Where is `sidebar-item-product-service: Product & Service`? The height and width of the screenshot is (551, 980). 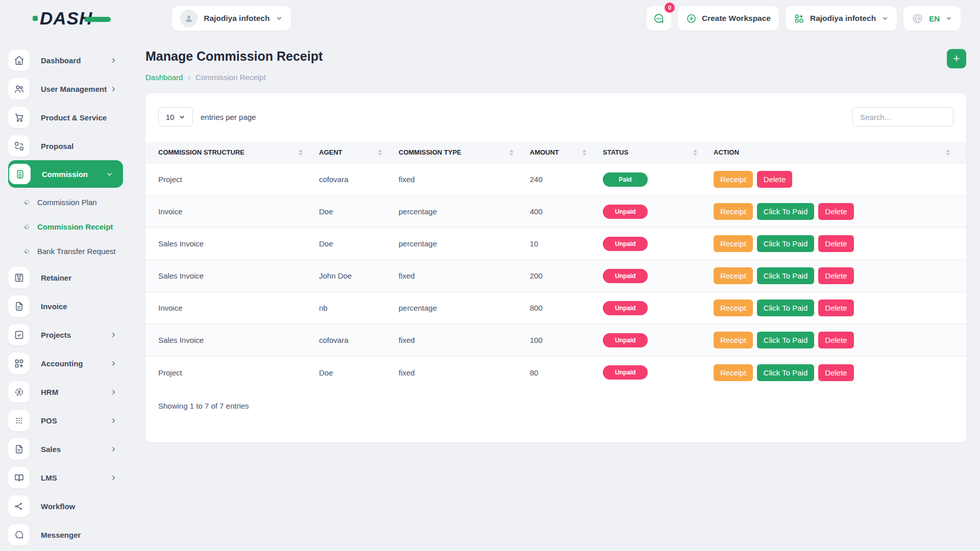
sidebar-item-product-service: Product & Service is located at coordinates (69, 117).